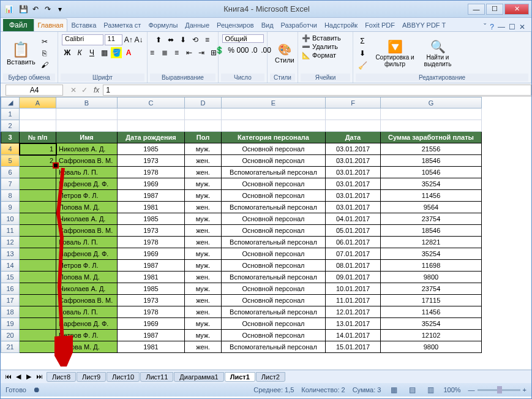  What do you see at coordinates (380, 25) in the screenshot?
I see `tab-foxit pdf: Foxit PDF` at bounding box center [380, 25].